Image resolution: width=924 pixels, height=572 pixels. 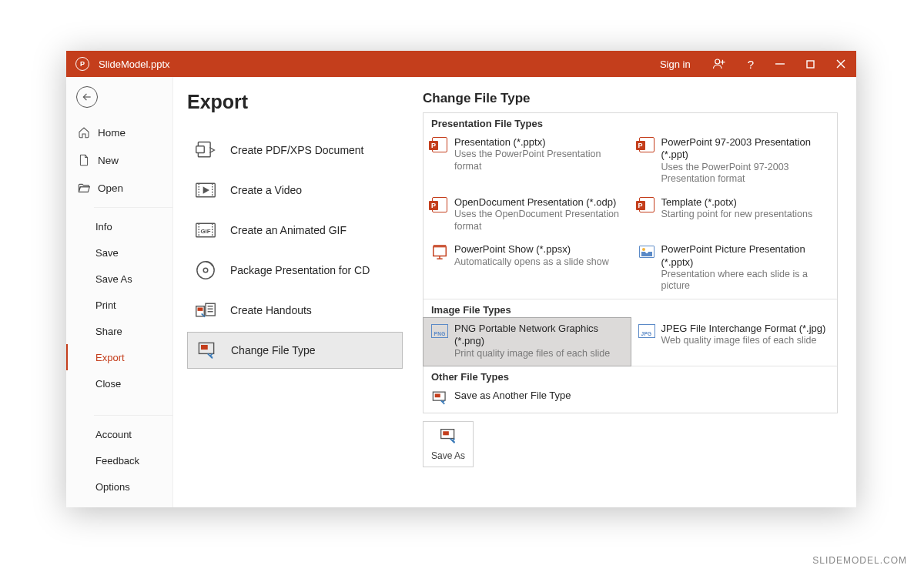 I want to click on export-option-label: Change File Type, so click(x=273, y=350).